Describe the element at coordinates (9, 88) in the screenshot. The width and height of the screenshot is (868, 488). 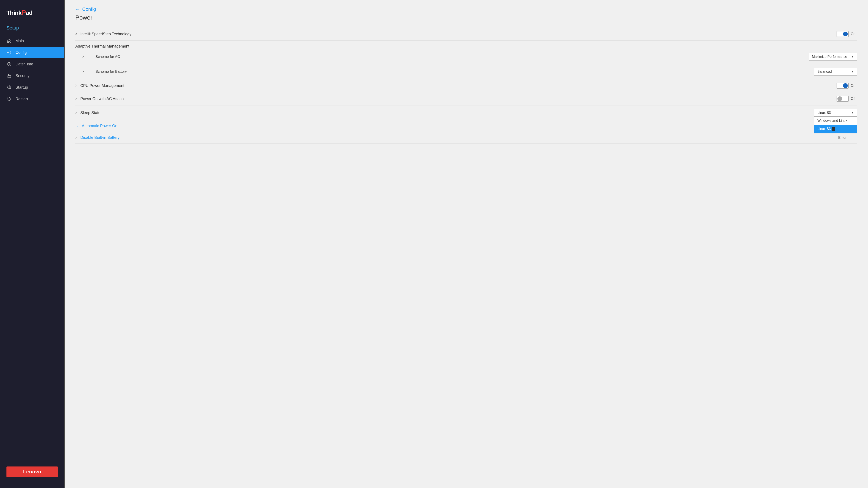
I see `startup-icon` at that location.